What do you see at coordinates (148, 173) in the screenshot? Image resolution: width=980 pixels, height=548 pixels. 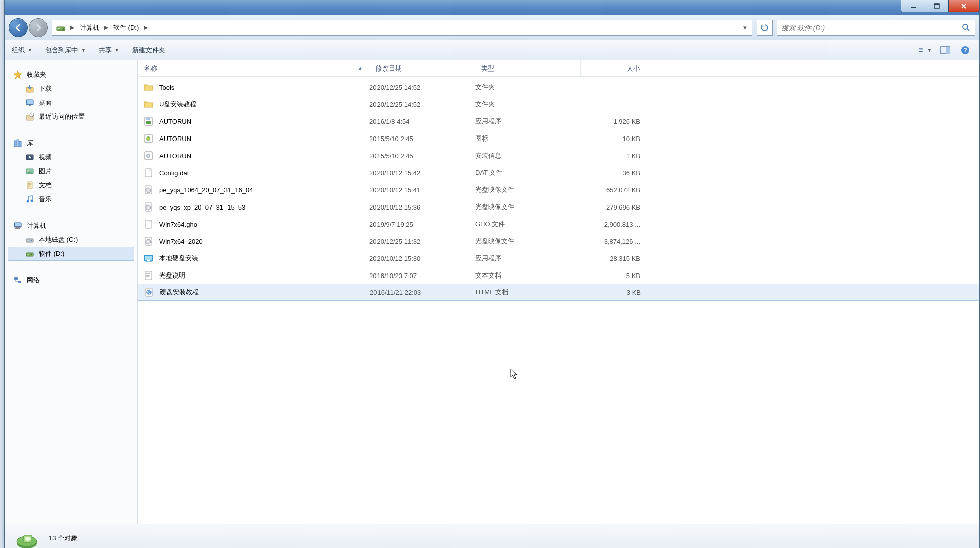 I see `dat-icon` at bounding box center [148, 173].